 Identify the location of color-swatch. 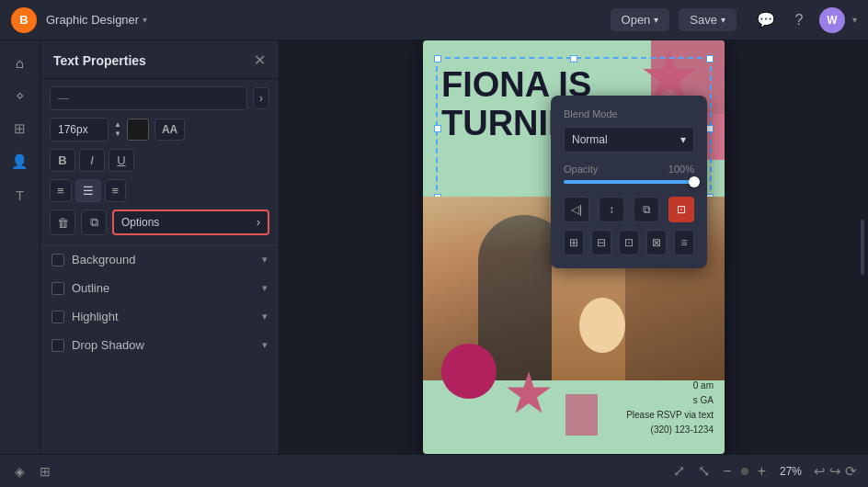
(138, 130).